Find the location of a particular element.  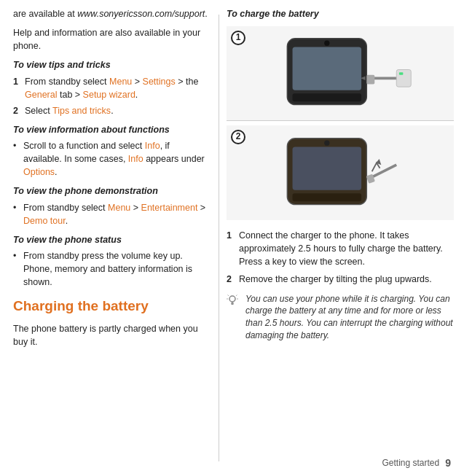

support-url-text: are available at www.sonyericsson.com/su… is located at coordinates (111, 14).